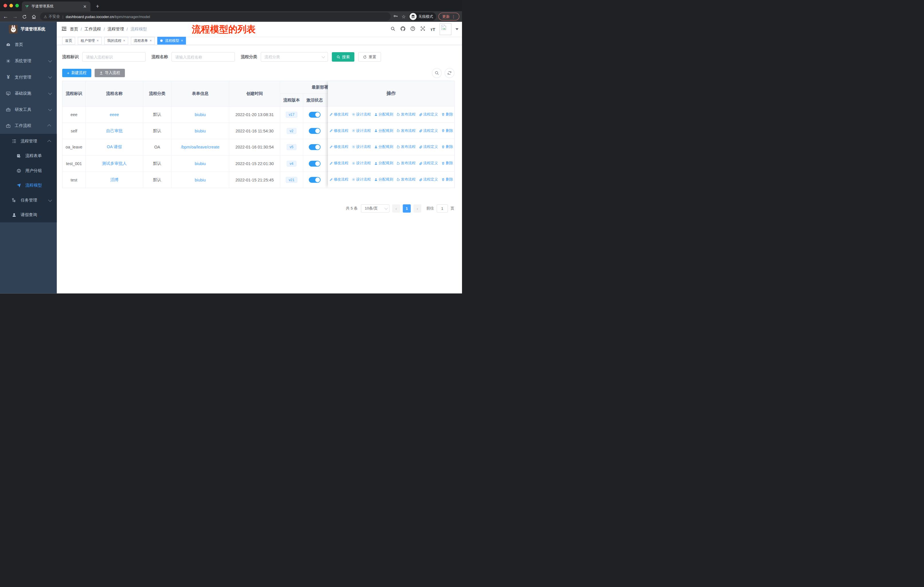 The width and height of the screenshot is (924, 587). Describe the element at coordinates (77, 73) in the screenshot. I see `create-process-button: + 新建流程` at that location.